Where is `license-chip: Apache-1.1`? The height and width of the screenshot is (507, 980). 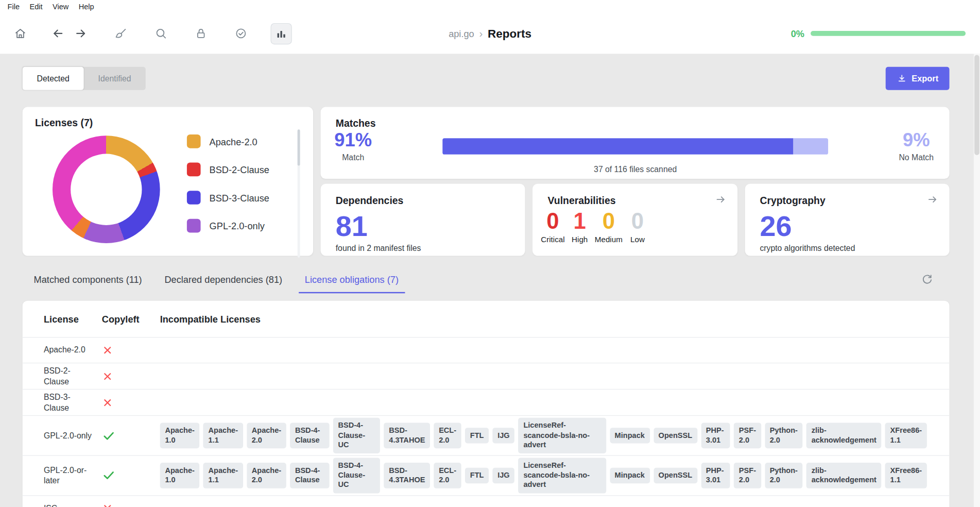
license-chip: Apache-1.1 is located at coordinates (223, 476).